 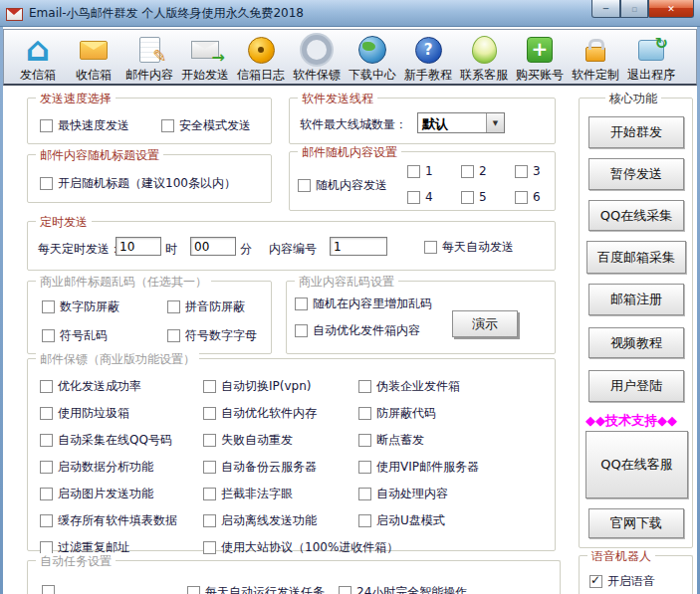 What do you see at coordinates (137, 183) in the screenshot?
I see `checkbox-enable-random-title: 开启随机标题（建议100条以内）` at bounding box center [137, 183].